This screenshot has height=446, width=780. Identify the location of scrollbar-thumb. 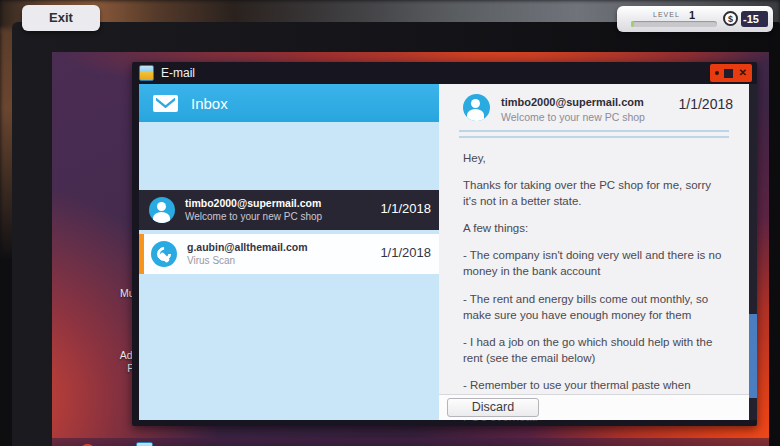
(753, 356).